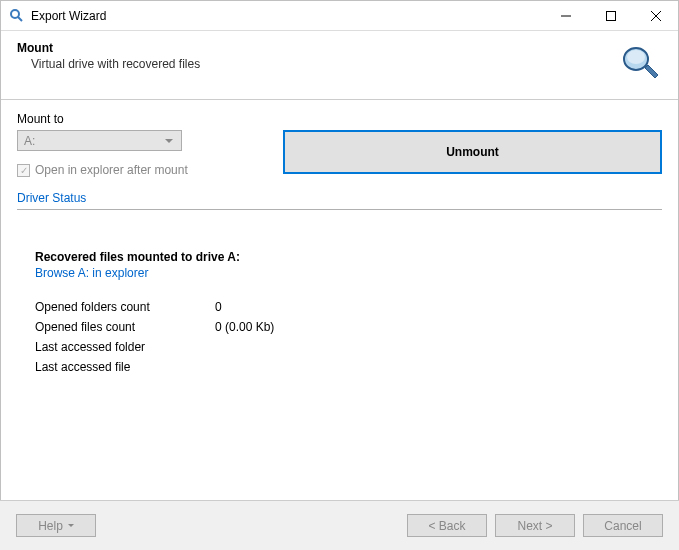 This screenshot has width=679, height=550. I want to click on maximize-button, so click(610, 16).